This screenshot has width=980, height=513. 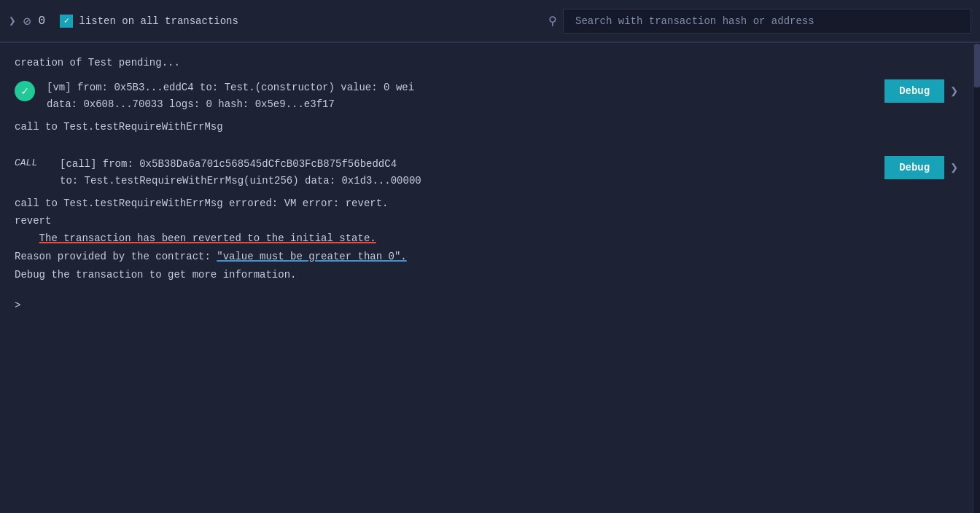 I want to click on search-icon: ⚲, so click(x=553, y=21).